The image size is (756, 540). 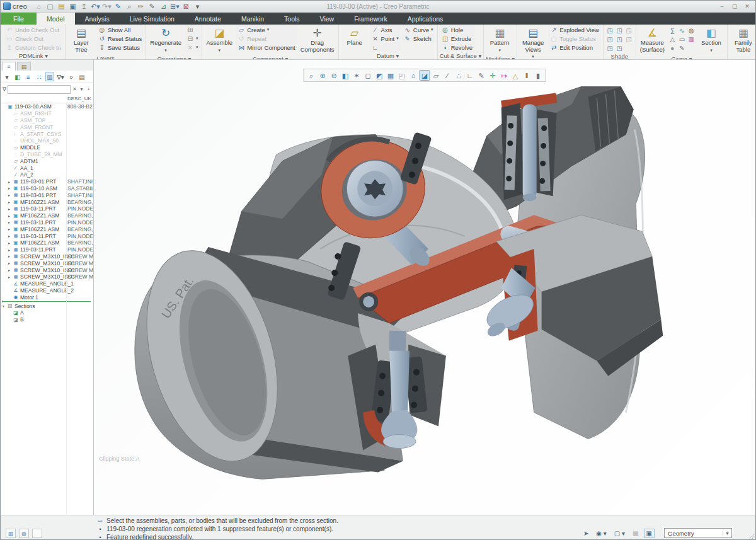 What do you see at coordinates (47, 147) in the screenshot?
I see `tree-node-middle: ▱MIDDLE` at bounding box center [47, 147].